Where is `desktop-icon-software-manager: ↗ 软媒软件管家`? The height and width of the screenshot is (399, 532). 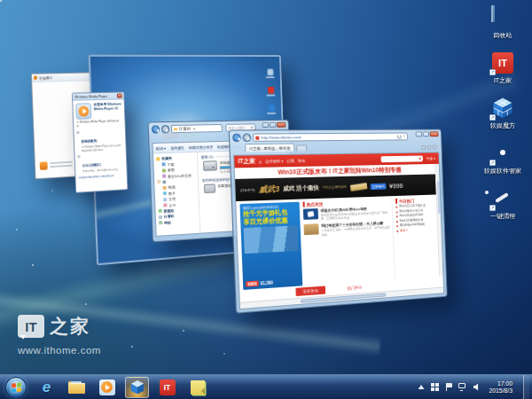 desktop-icon-software-manager: ↗ 软媒软件管家 is located at coordinates (503, 159).